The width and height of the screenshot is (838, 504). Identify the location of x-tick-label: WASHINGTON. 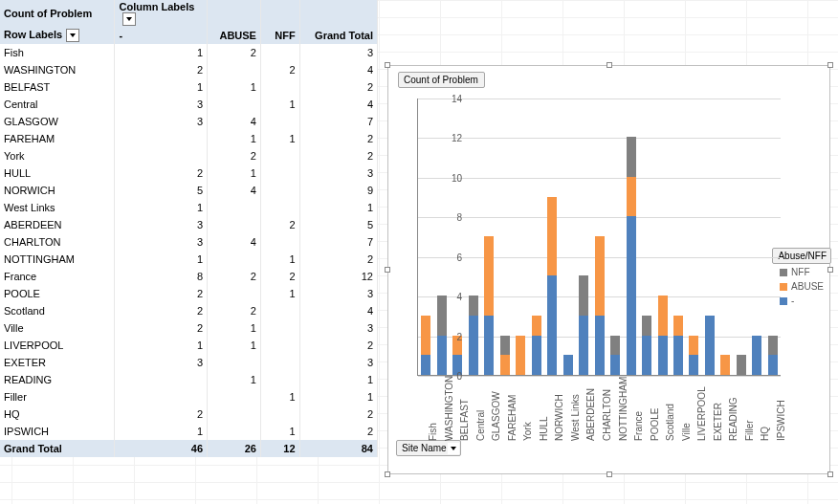
(450, 408).